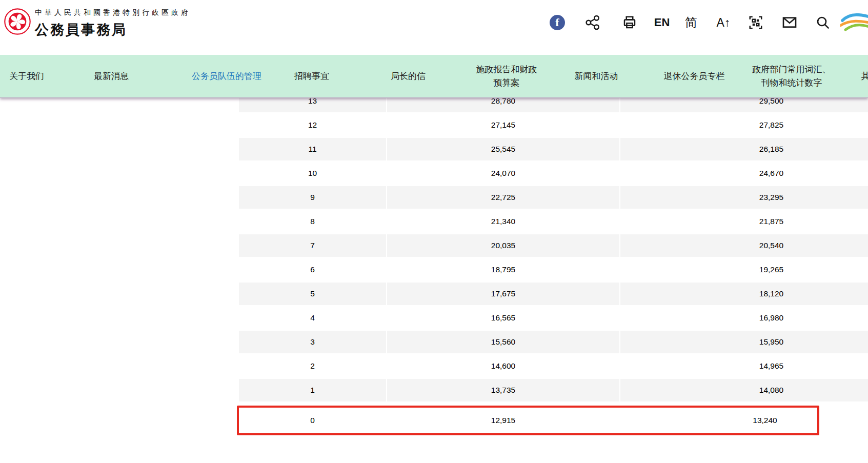 Image resolution: width=868 pixels, height=463 pixels. What do you see at coordinates (113, 24) in the screenshot?
I see `site-title-block: 中華人民共和國香港特別行政區政府 公務員事務局` at bounding box center [113, 24].